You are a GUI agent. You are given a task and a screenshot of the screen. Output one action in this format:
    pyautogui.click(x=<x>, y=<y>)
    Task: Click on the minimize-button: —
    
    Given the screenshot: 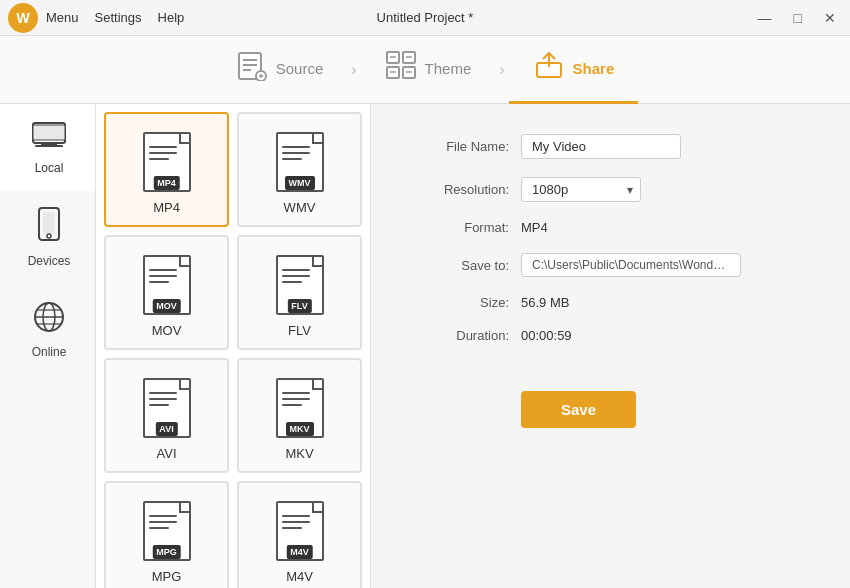 What is the action you would take?
    pyautogui.click(x=765, y=18)
    